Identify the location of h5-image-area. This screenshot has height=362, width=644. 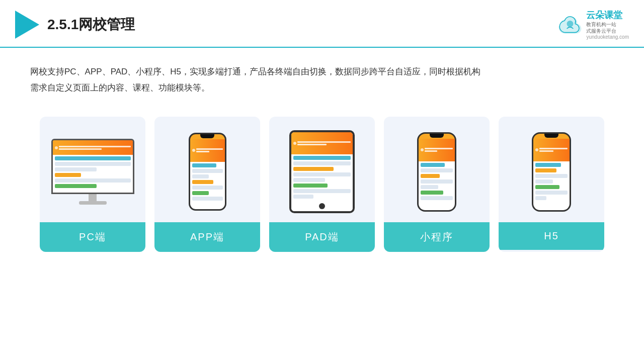
(551, 169).